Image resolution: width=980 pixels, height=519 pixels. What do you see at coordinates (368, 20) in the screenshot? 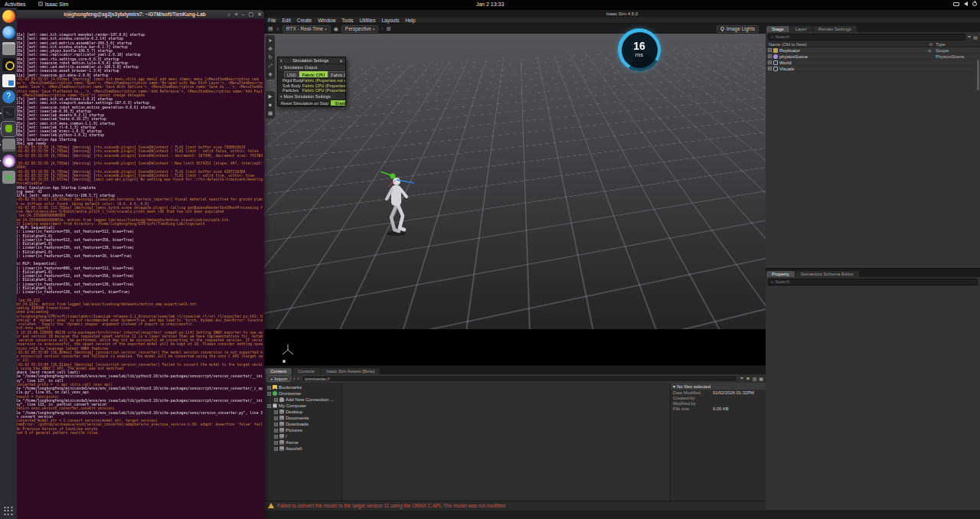
I see `menu-item: Utilities` at bounding box center [368, 20].